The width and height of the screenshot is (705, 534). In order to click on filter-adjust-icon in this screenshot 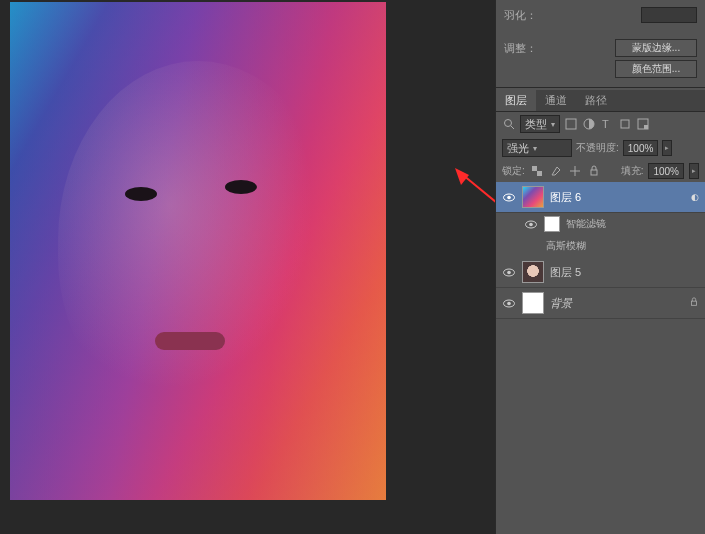, I will do `click(589, 124)`.